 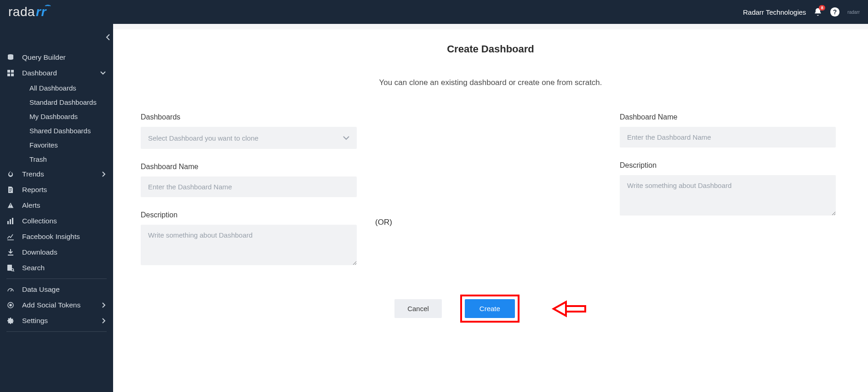 I want to click on new-name-label: Dashboard Name, so click(x=728, y=117).